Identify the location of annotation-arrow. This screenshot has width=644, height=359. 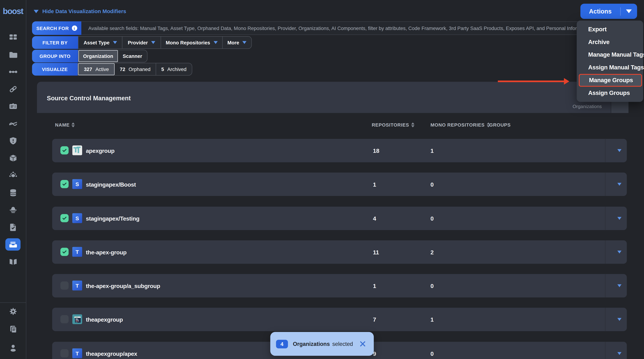
(534, 81).